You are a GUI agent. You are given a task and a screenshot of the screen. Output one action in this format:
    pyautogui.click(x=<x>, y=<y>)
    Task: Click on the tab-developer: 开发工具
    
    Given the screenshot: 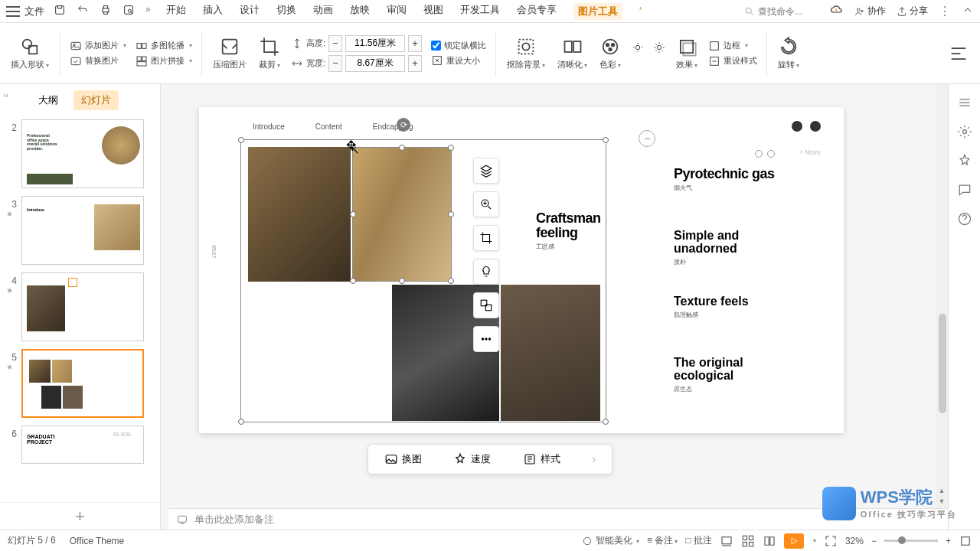 What is the action you would take?
    pyautogui.click(x=480, y=11)
    